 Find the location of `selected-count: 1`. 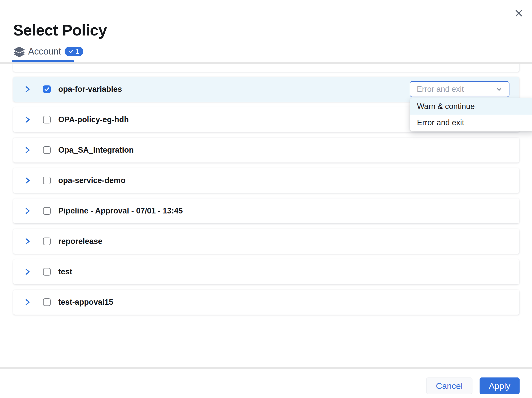

selected-count: 1 is located at coordinates (78, 52).